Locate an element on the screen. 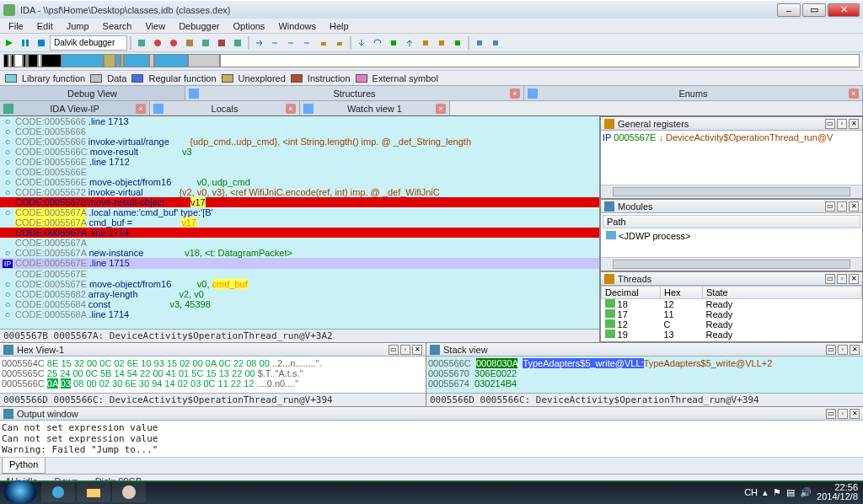 Image resolution: width=863 pixels, height=504 pixels. menu-options: Options is located at coordinates (249, 26).